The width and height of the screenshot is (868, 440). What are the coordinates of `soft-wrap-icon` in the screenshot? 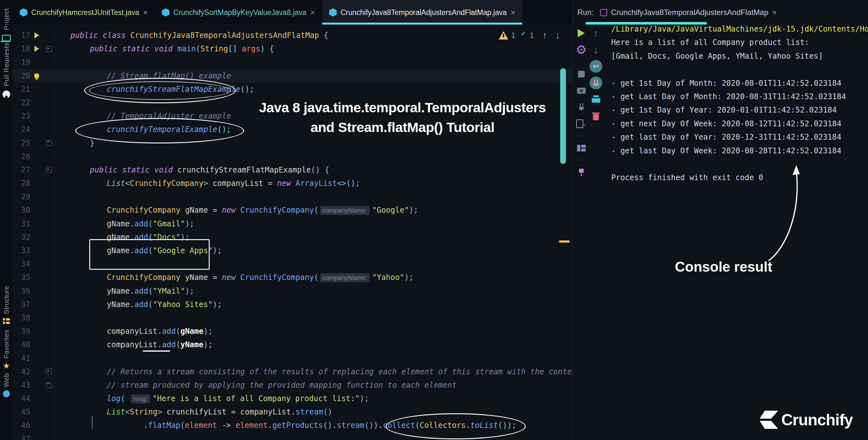 It's located at (596, 66).